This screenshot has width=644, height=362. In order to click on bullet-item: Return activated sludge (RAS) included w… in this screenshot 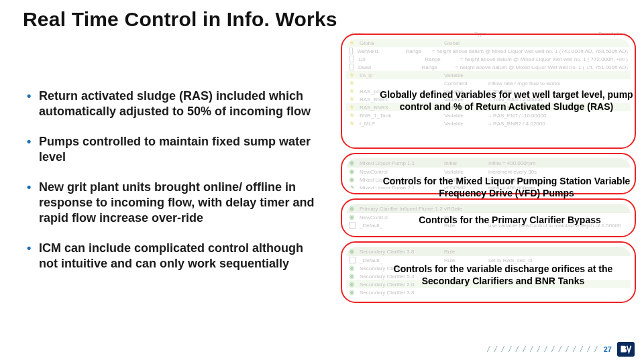, I will do `click(171, 104)`.